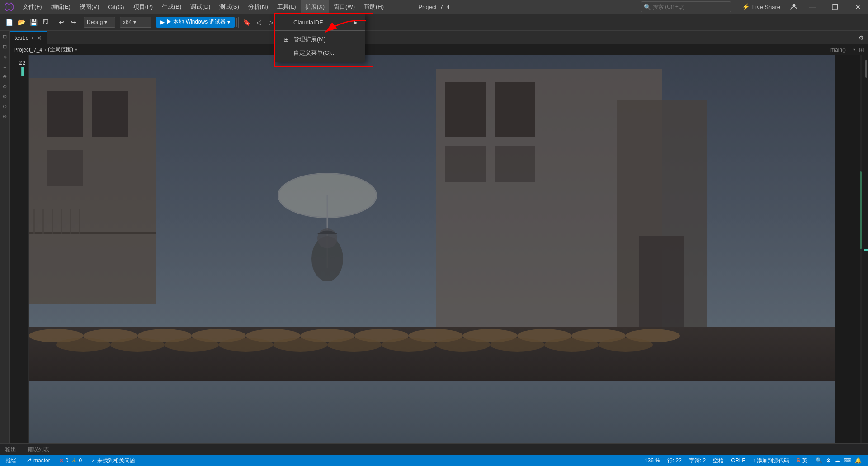 The height and width of the screenshot is (466, 868). What do you see at coordinates (738, 461) in the screenshot?
I see `status-encoding: CRLF` at bounding box center [738, 461].